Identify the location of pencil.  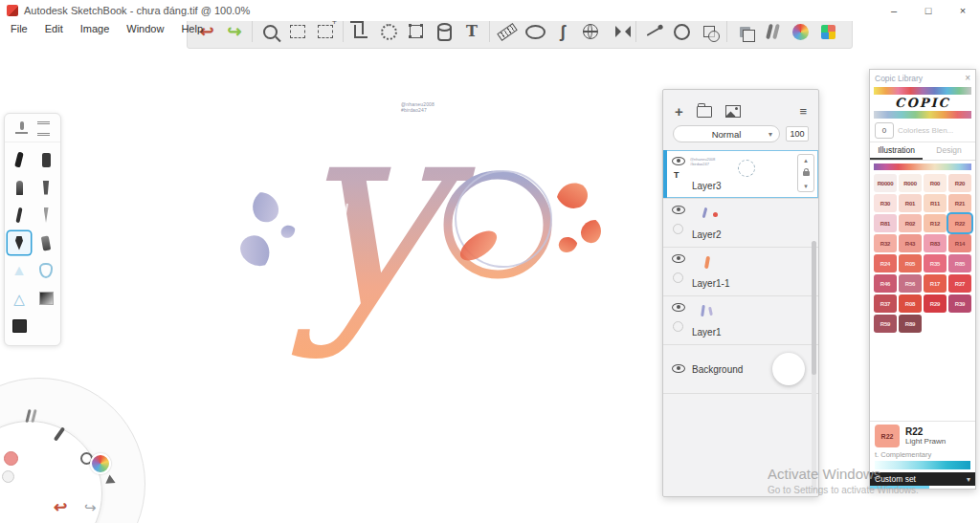
(46, 215).